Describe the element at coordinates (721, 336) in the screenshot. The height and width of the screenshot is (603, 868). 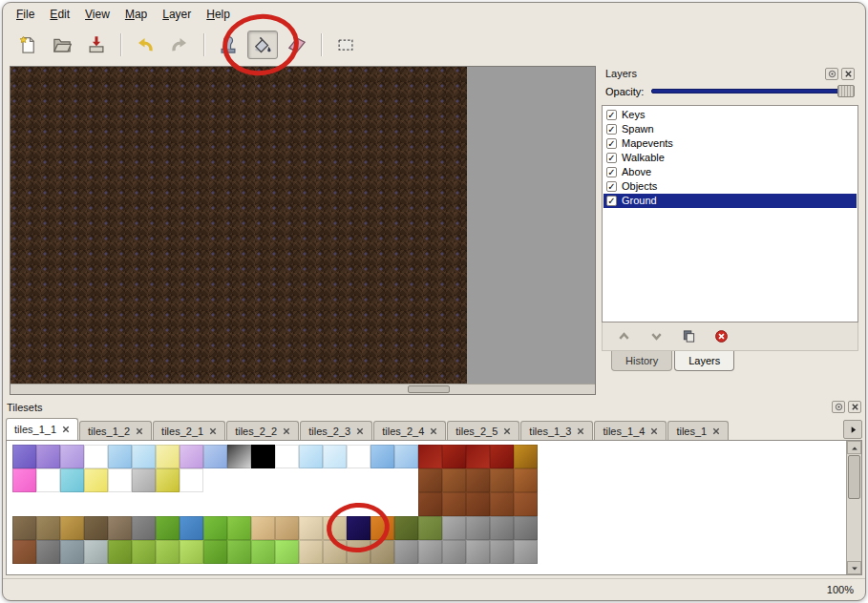
I see `delete-layer-button` at that location.